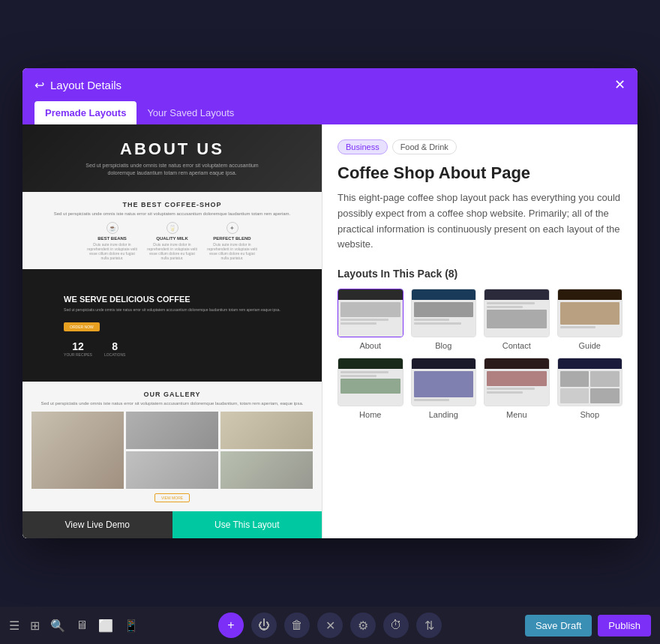 The width and height of the screenshot is (660, 644). I want to click on tag-food-drink: Food & Drink, so click(424, 147).